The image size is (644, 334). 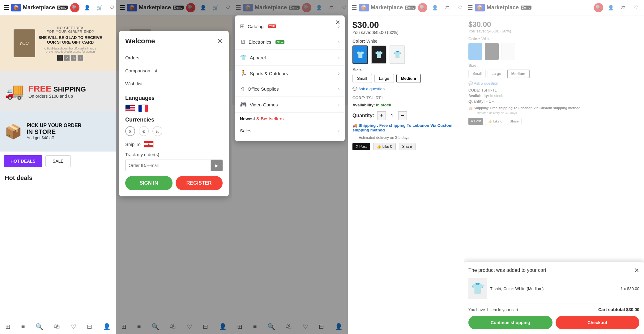 What do you see at coordinates (157, 131) in the screenshot?
I see `gbp-option: £` at bounding box center [157, 131].